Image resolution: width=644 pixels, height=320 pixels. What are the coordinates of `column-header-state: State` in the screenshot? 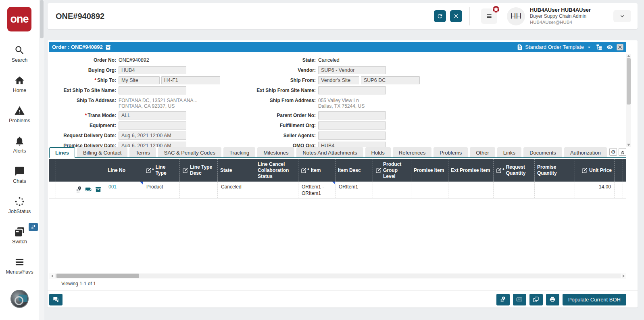 It's located at (236, 170).